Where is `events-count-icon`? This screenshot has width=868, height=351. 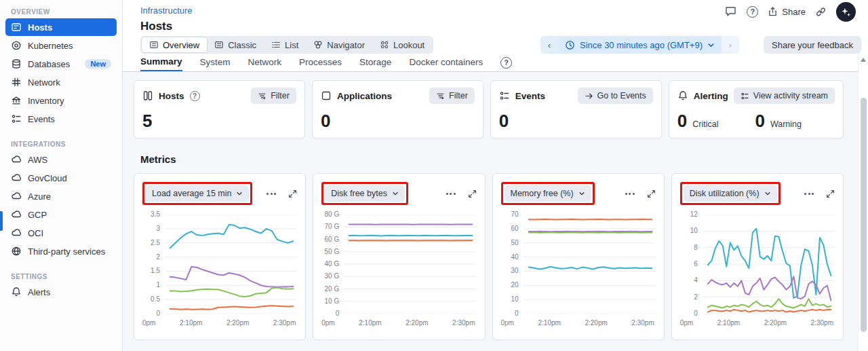
events-count-icon is located at coordinates (505, 96).